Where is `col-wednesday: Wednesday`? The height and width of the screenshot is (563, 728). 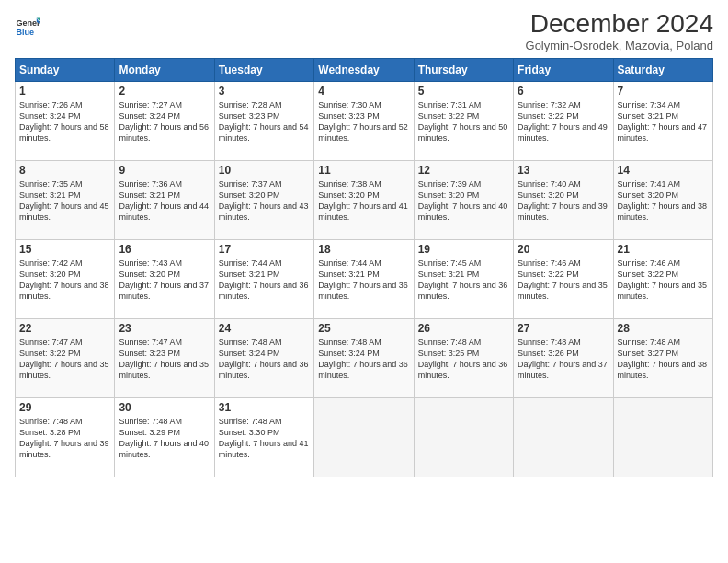 col-wednesday: Wednesday is located at coordinates (364, 70).